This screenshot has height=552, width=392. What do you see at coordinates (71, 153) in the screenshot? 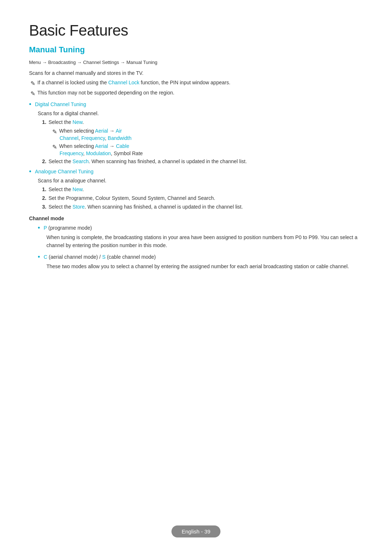
I see `frequency-link-2: Frequency` at bounding box center [71, 153].